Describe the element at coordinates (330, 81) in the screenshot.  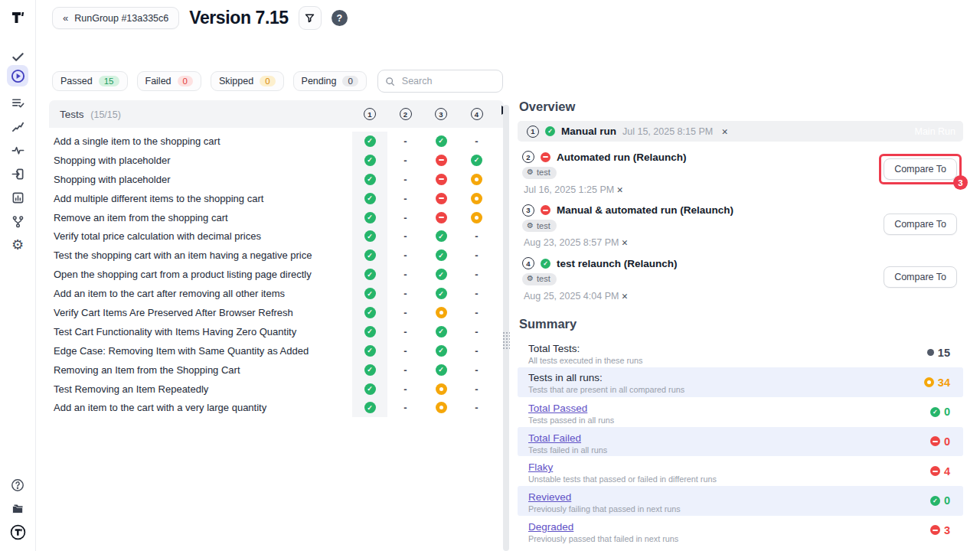
I see `filter-chip-pending: Pending0` at that location.